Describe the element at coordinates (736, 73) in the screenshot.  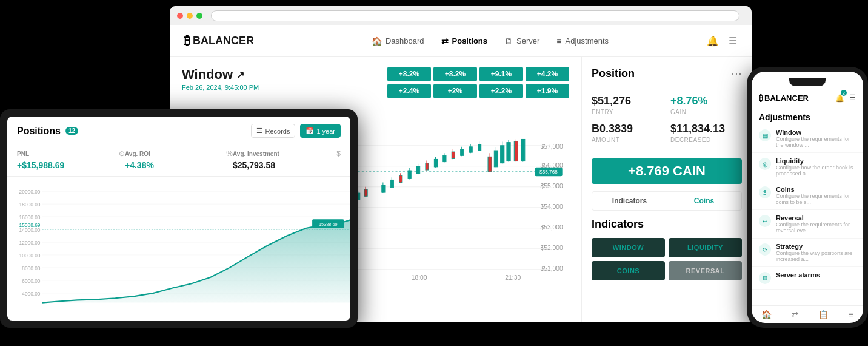
I see `position-menu-icon: ⋯` at that location.